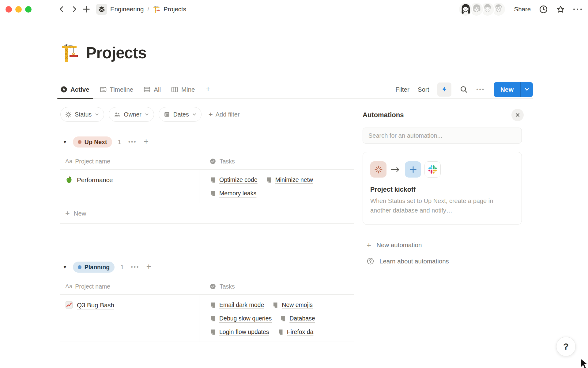 This screenshot has height=368, width=588. What do you see at coordinates (302, 318) in the screenshot?
I see `task-link: Database` at bounding box center [302, 318].